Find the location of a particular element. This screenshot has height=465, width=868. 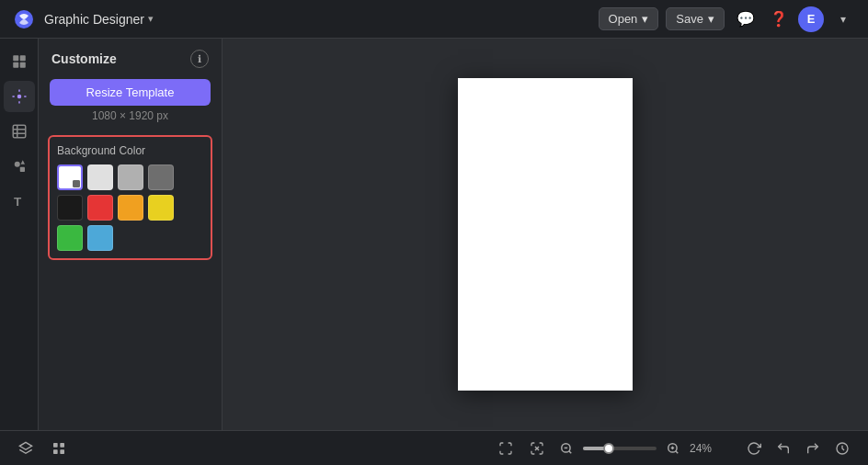

undo-icon is located at coordinates (783, 448).